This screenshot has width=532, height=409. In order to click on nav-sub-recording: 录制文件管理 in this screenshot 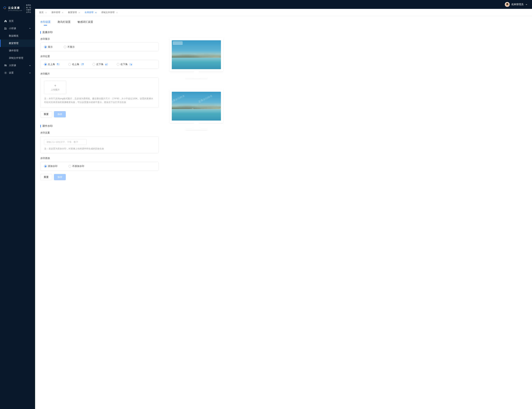, I will do `click(18, 58)`.